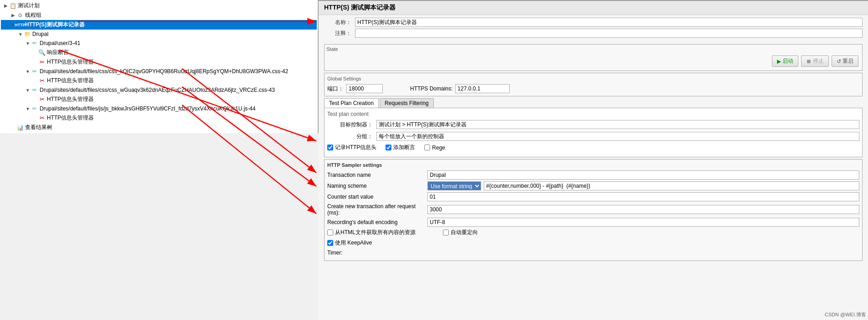  I want to click on http-sampler-title: HTTP Sampler settings, so click(594, 165).